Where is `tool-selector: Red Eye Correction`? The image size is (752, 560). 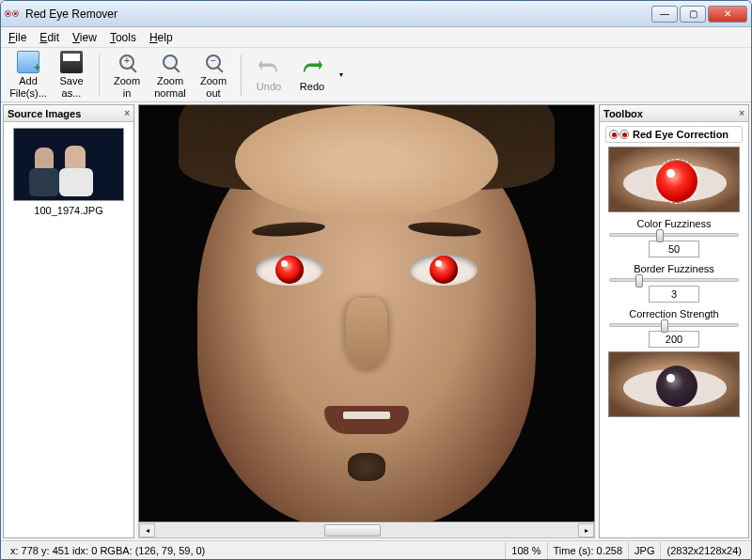
tool-selector: Red Eye Correction is located at coordinates (674, 134).